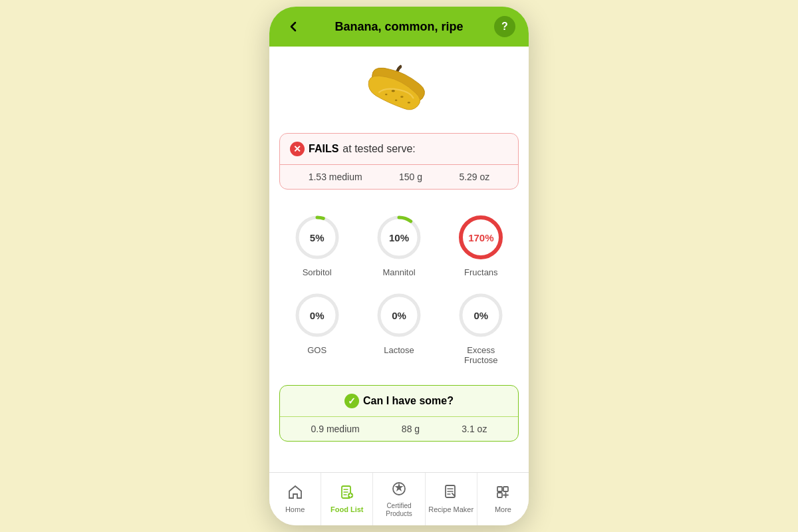  What do you see at coordinates (399, 328) in the screenshot?
I see `nutrient-lactose: 0% Lactose` at bounding box center [399, 328].